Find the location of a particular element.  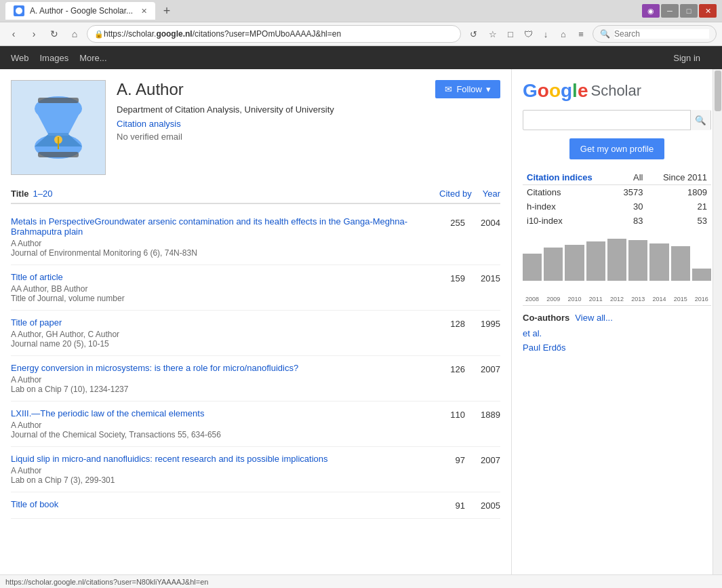

bookmark-icon: ☆ is located at coordinates (493, 34).